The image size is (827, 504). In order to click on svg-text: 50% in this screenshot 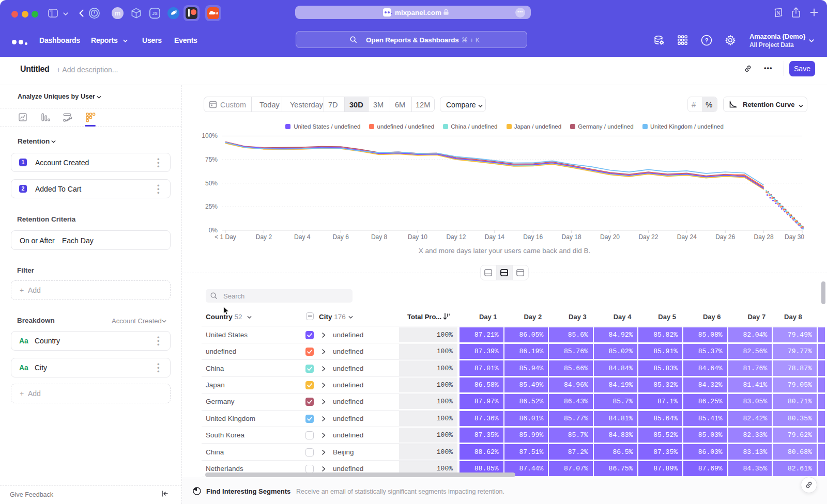, I will do `click(211, 183)`.